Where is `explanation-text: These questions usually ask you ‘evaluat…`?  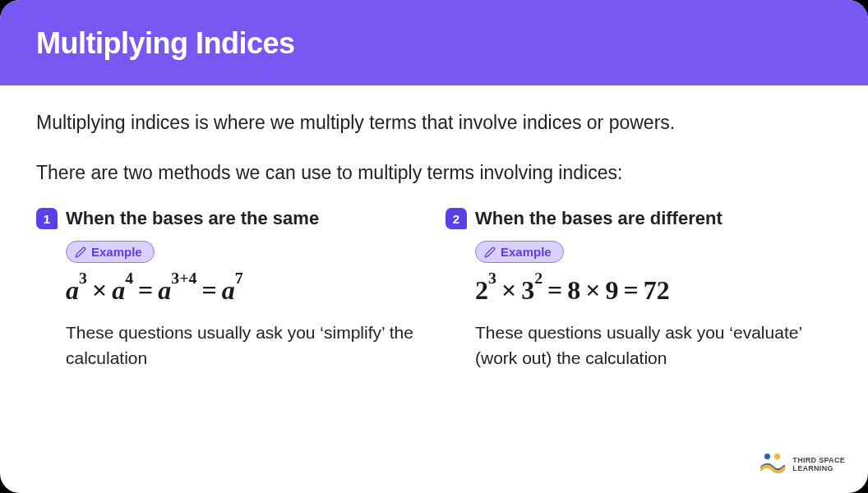
explanation-text: These questions usually ask you ‘evaluat… is located at coordinates (653, 345).